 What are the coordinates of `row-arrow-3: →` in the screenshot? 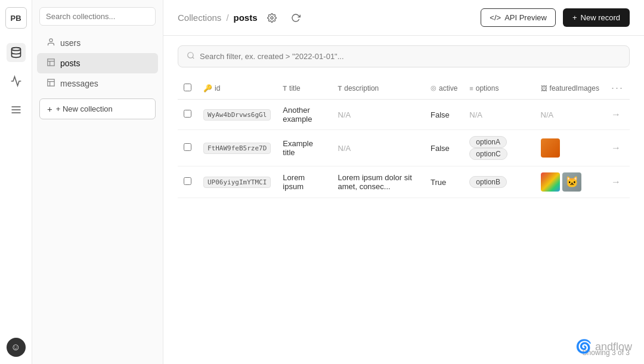 It's located at (616, 181).